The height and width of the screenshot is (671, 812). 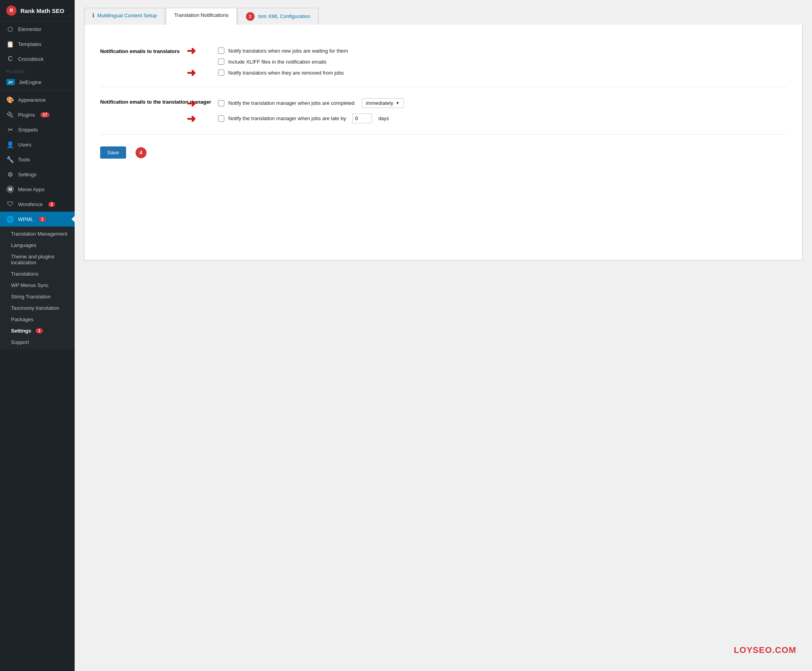 I want to click on sidebar-logo-text: Rank Math SEO, so click(x=42, y=11).